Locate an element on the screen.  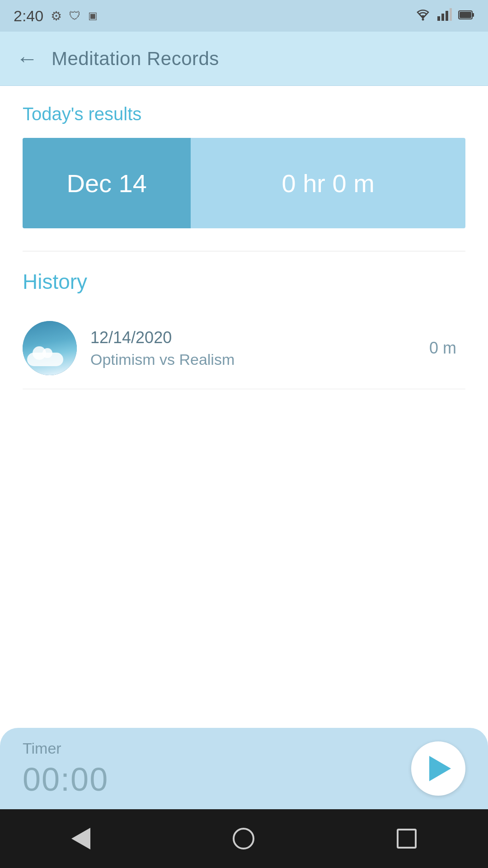
history-item-avatar is located at coordinates (50, 348).